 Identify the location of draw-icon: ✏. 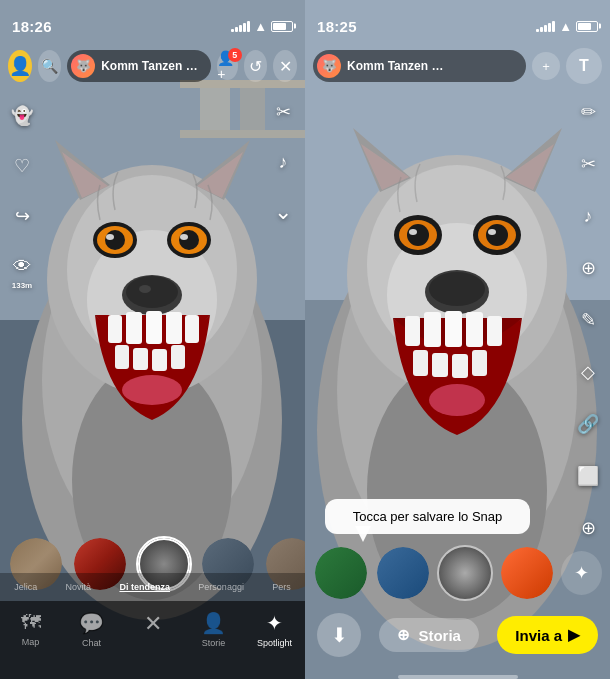
(588, 112).